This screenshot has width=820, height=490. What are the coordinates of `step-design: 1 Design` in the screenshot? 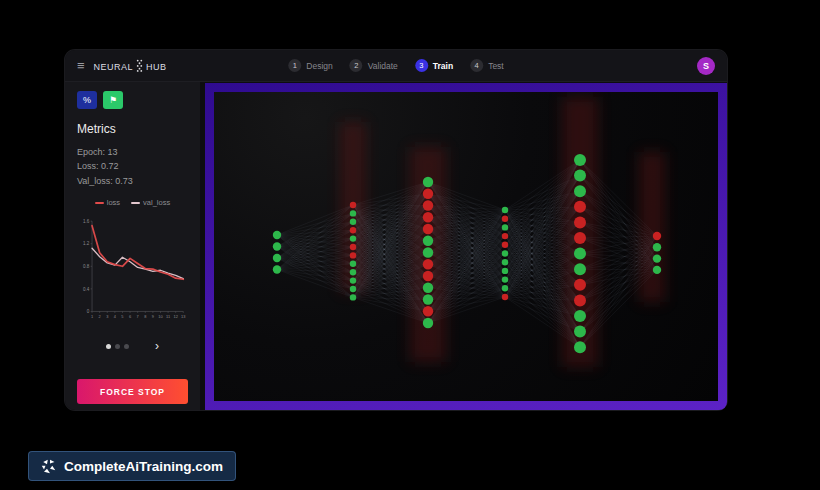 It's located at (310, 66).